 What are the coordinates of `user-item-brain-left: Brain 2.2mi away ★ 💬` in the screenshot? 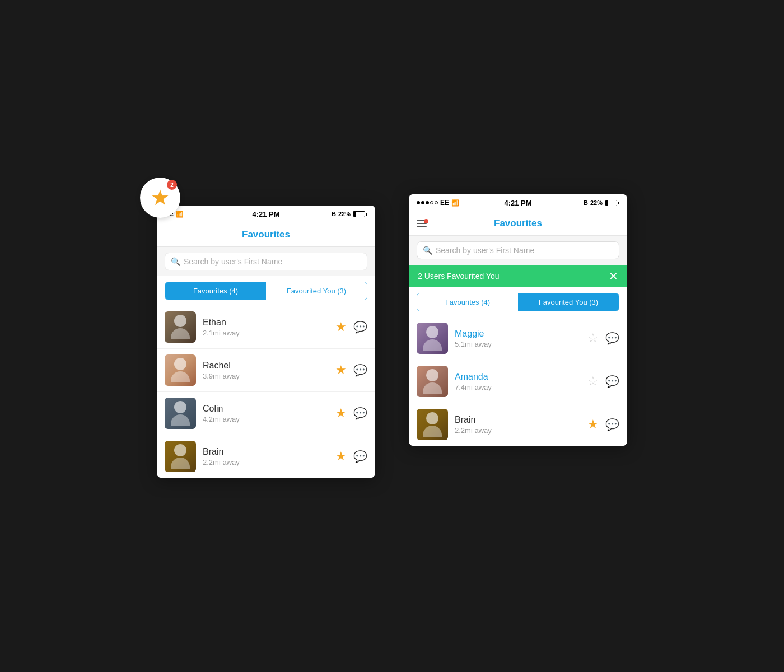 It's located at (266, 456).